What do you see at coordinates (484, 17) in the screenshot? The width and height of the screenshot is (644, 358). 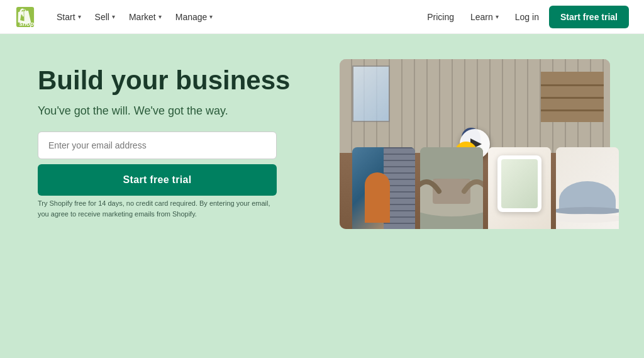 I see `nav-learn: Learn ▾` at bounding box center [484, 17].